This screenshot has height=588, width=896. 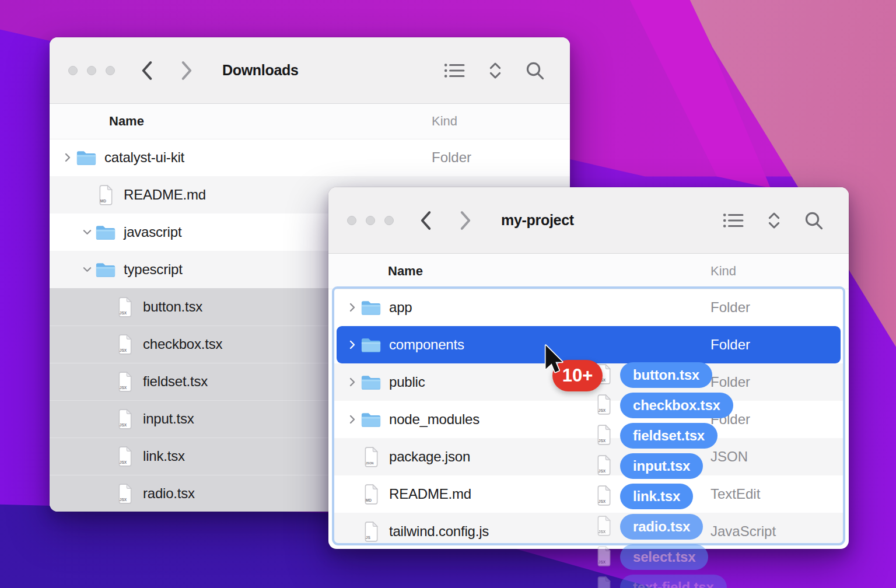 I want to click on sort-icon, so click(x=774, y=220).